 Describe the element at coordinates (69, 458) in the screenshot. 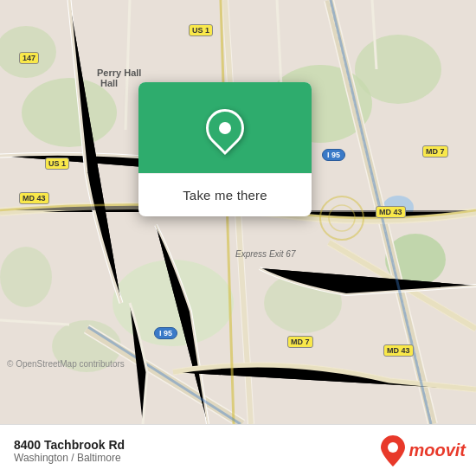

I see `city-address: Washington / Baltimore` at that location.